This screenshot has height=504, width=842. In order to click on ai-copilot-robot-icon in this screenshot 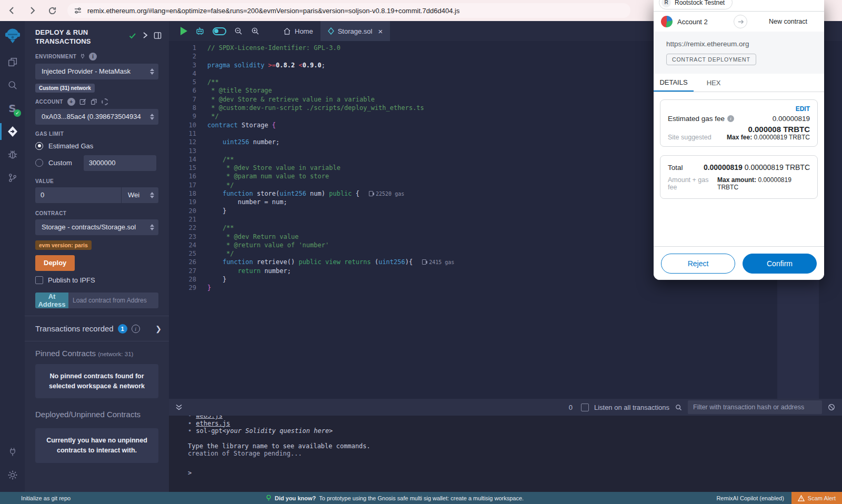, I will do `click(200, 31)`.